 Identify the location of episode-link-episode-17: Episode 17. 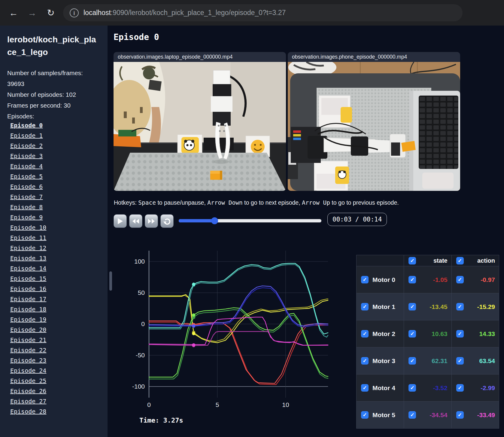
(28, 299).